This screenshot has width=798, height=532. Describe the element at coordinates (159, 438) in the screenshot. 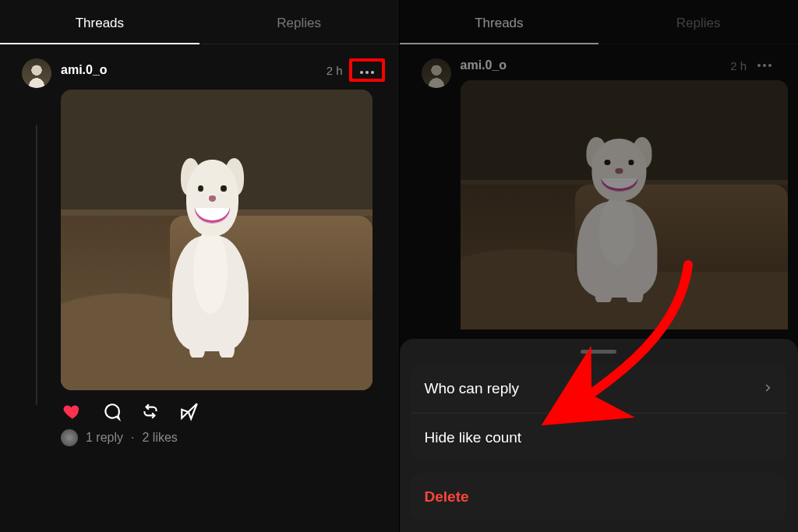

I see `likes-count: 2 likes` at that location.